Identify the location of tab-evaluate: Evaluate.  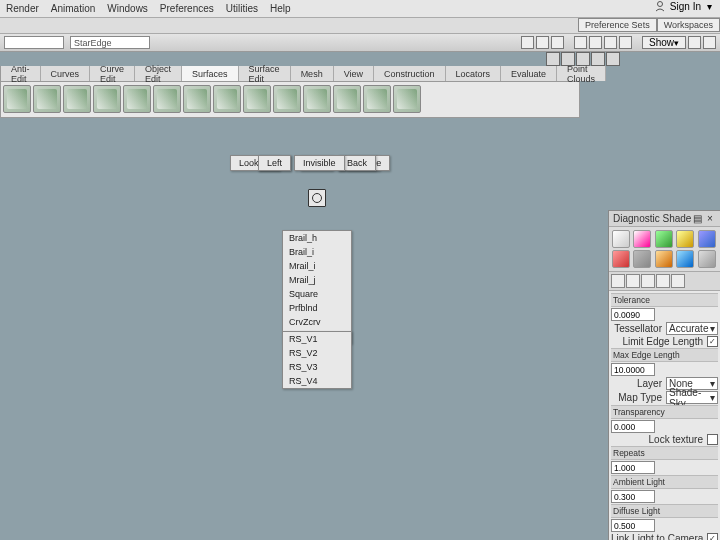
(529, 74).